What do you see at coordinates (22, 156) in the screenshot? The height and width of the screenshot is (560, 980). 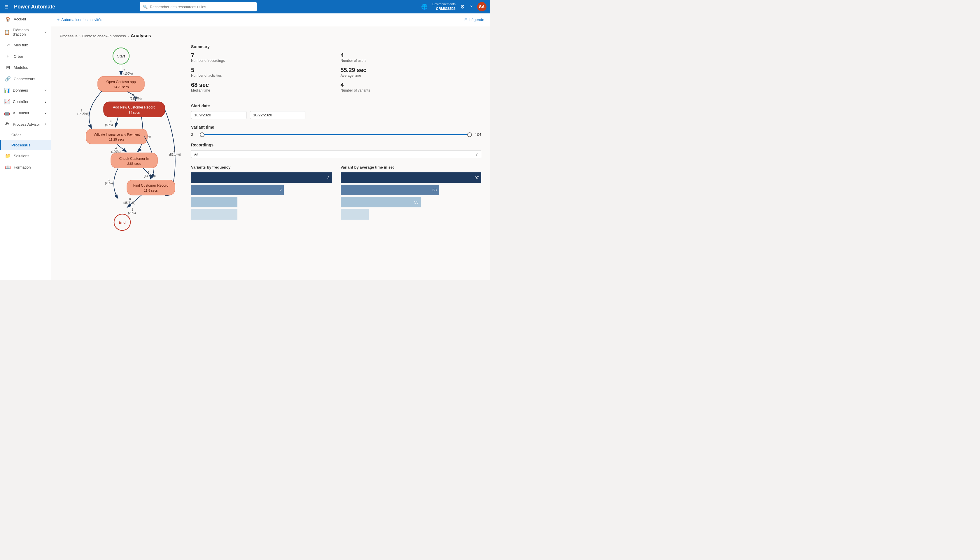 I see `sidebar-label-solutions: Solutions` at bounding box center [22, 156].